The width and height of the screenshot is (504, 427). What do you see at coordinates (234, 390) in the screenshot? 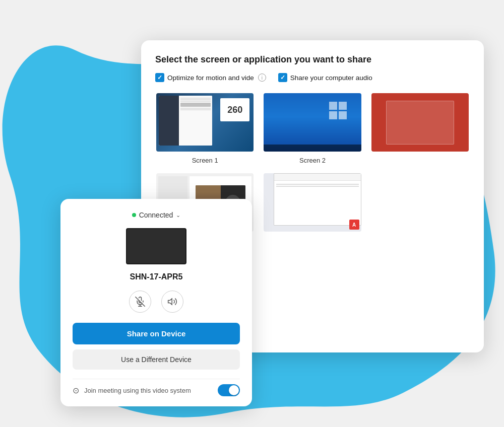
I see `toggle-knob` at bounding box center [234, 390].